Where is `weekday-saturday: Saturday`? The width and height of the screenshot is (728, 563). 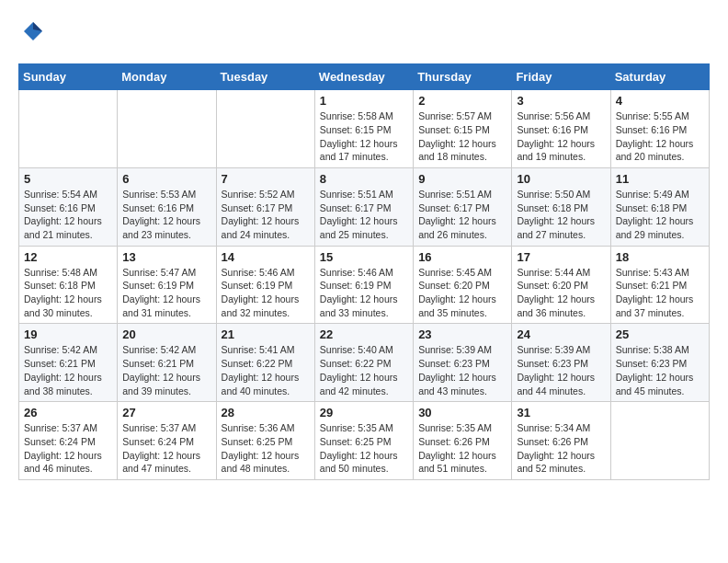
weekday-saturday: Saturday is located at coordinates (660, 77).